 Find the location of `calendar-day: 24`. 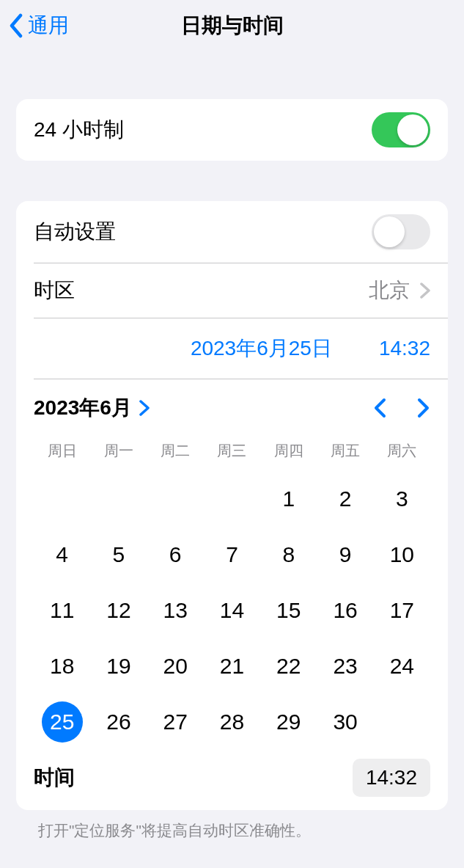

calendar-day: 24 is located at coordinates (402, 666).